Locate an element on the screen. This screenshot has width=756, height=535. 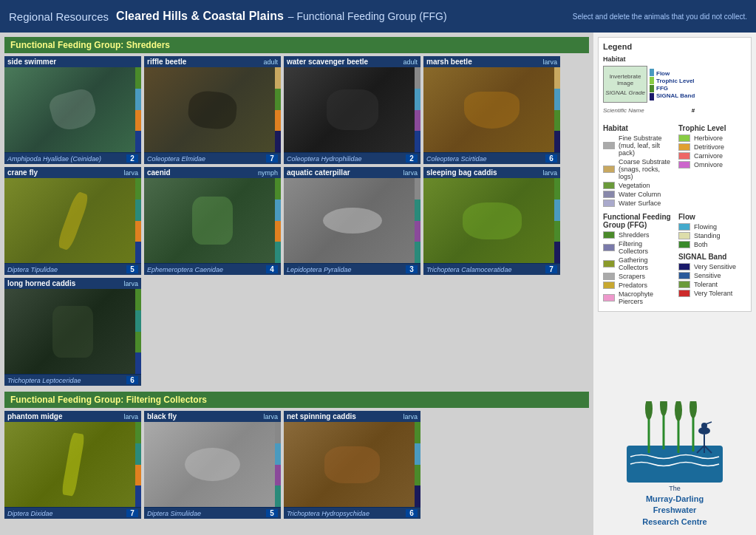
legend-signal-label: SIGNAL Grade is located at coordinates (625, 93).